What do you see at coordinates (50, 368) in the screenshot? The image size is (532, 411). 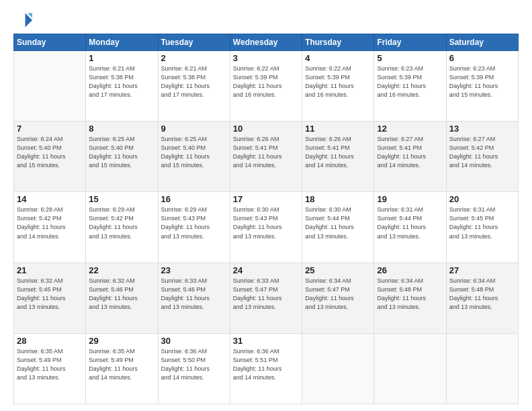 I see `calendar-cell: 28Sunrise: 6:35 AMSunset: 5:49 PMDayligh…` at bounding box center [50, 368].